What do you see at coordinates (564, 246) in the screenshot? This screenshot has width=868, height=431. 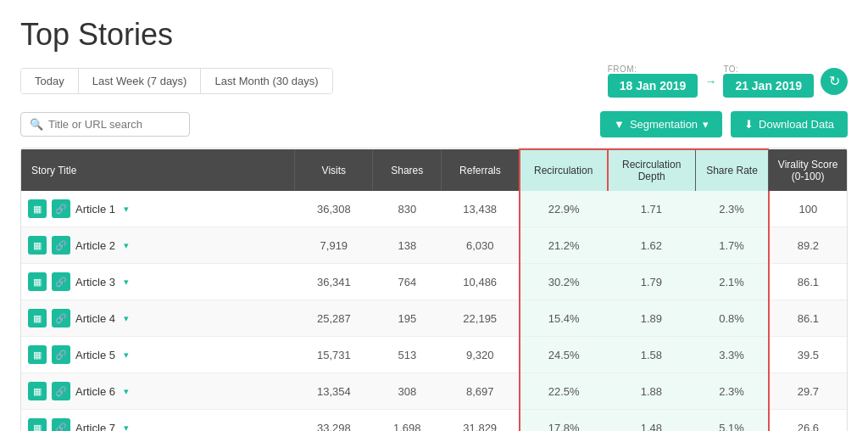 I see `cell-recirculation: 21.2%` at bounding box center [564, 246].